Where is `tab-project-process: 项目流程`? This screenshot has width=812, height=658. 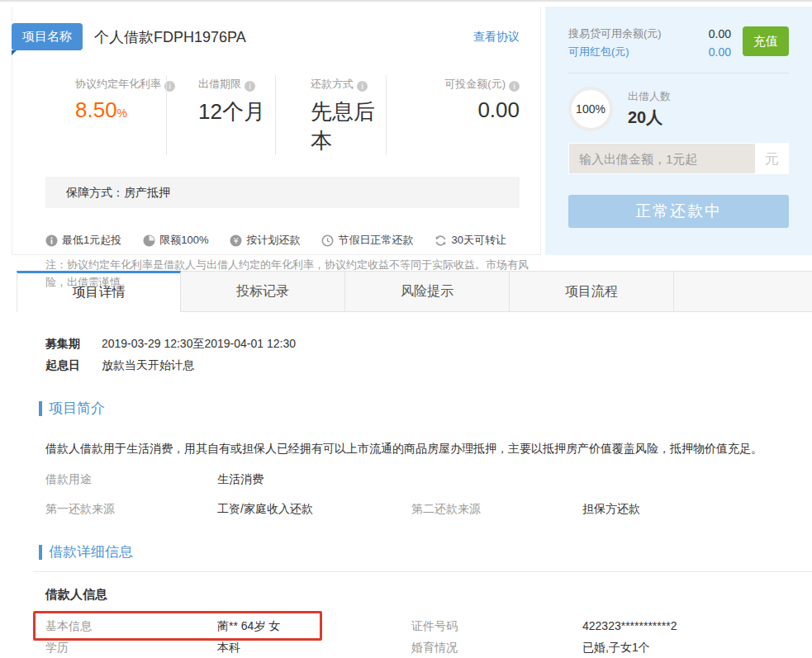 tab-project-process: 项目流程 is located at coordinates (591, 291).